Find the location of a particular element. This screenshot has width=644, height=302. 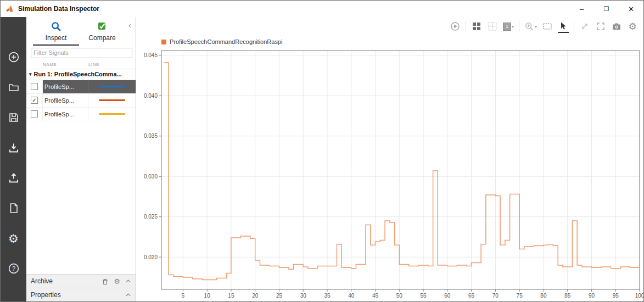

properties-collapse-icon is located at coordinates (128, 295).